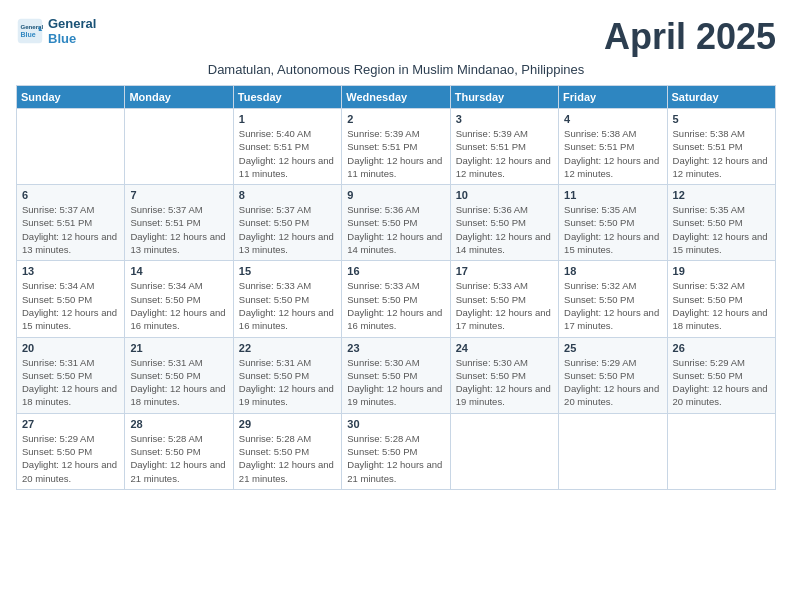 The image size is (792, 612). What do you see at coordinates (396, 195) in the screenshot?
I see `day-number: 9` at bounding box center [396, 195].